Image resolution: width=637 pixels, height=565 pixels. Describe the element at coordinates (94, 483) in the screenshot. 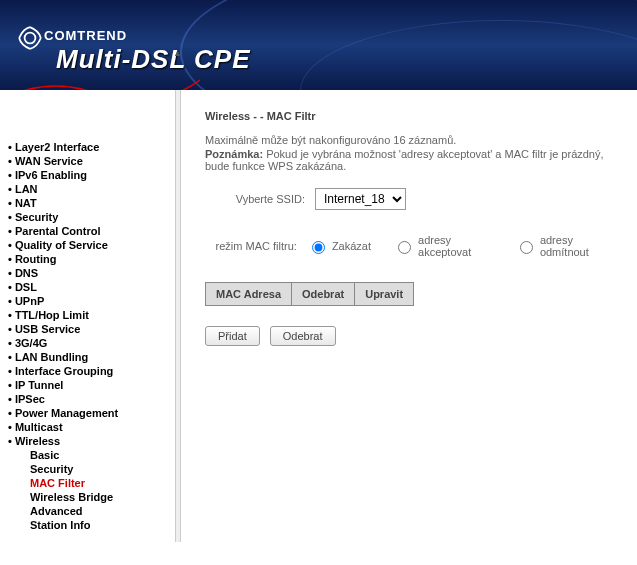

I see `sidebar-subitem-macfilter: MAC Filter` at that location.